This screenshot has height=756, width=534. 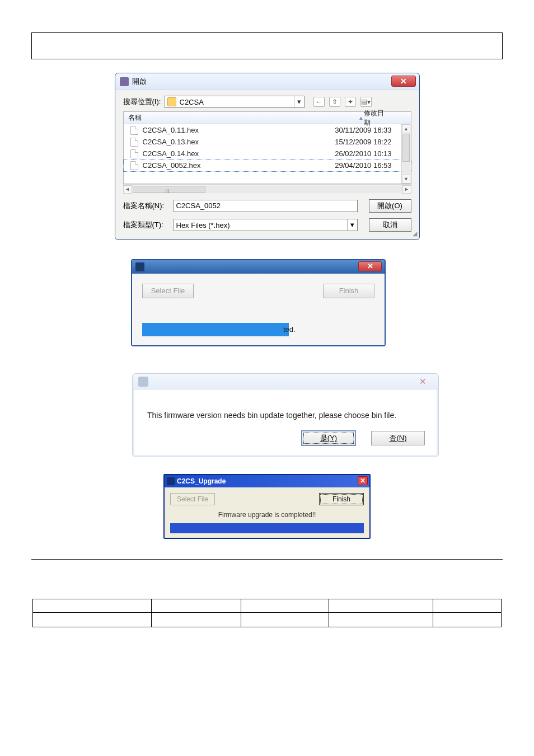 What do you see at coordinates (406, 129) in the screenshot?
I see `scroll-up-button: ▲` at bounding box center [406, 129].